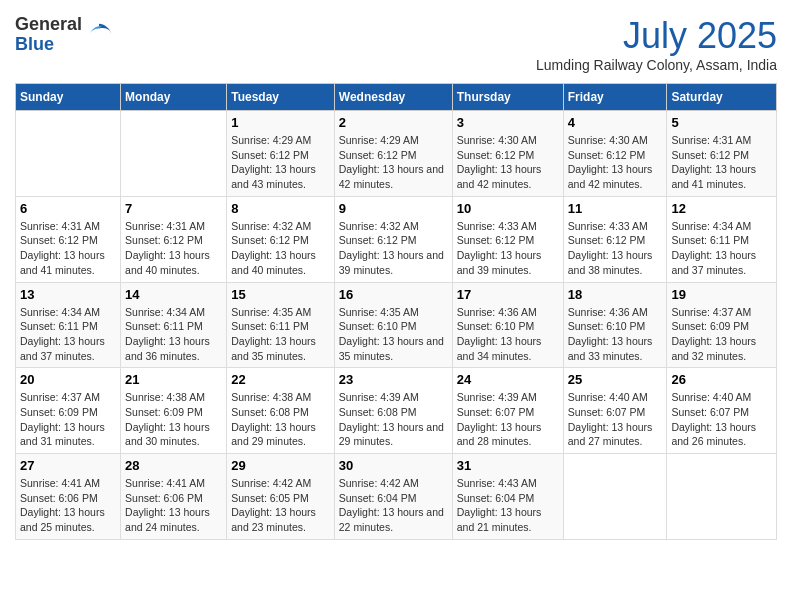  I want to click on day-info: Sunrise: 4:38 AMSunset: 6:08 PMDaylight:…, so click(280, 420).